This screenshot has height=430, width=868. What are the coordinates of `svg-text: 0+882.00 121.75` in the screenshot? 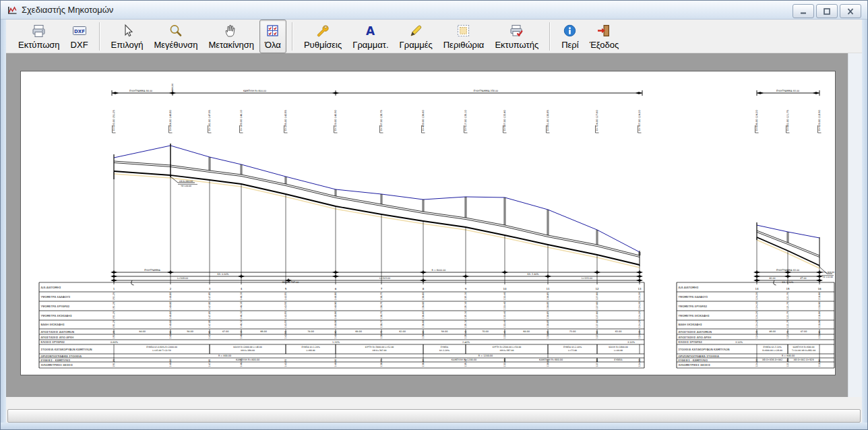 It's located at (788, 120).